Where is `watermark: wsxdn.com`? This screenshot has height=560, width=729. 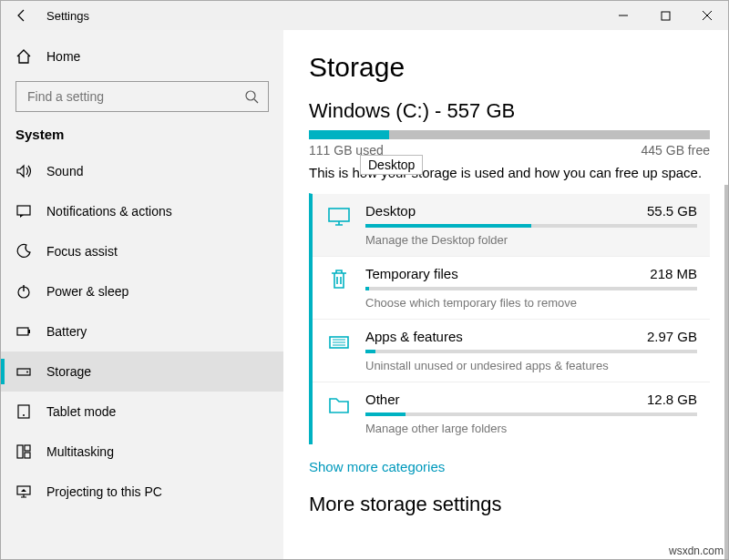 watermark: wsxdn.com is located at coordinates (696, 551).